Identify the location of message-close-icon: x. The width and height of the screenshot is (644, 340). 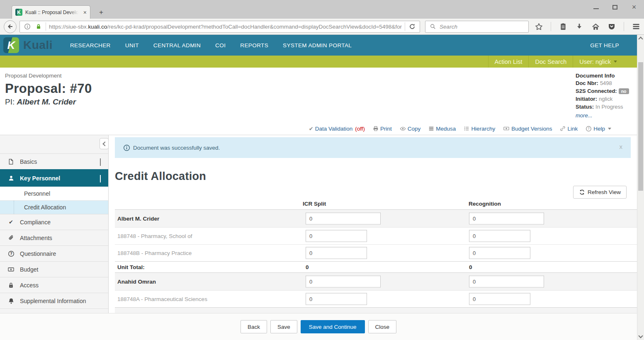
(621, 147).